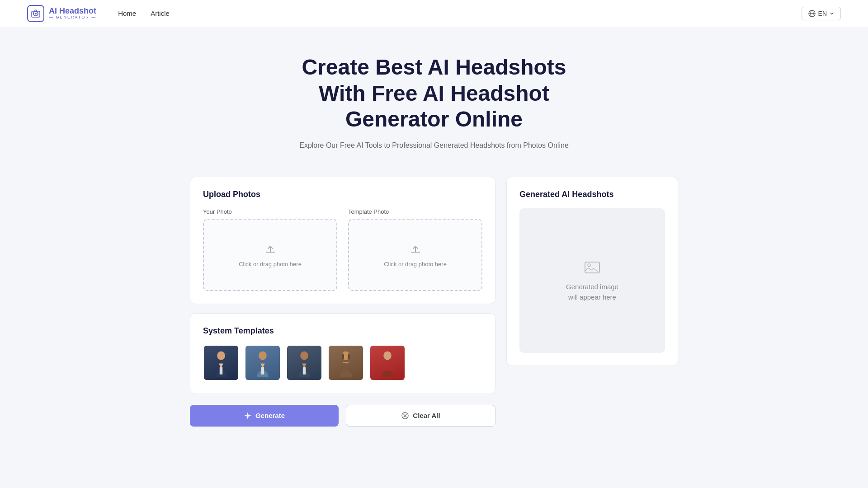 This screenshot has width=868, height=488. What do you see at coordinates (387, 363) in the screenshot?
I see `person-5-icon` at bounding box center [387, 363].